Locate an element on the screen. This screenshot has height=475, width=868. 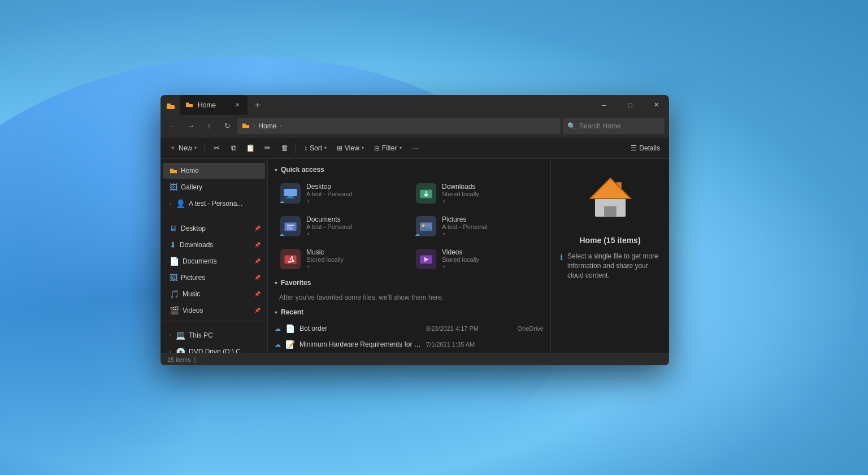
maximize-button: □ is located at coordinates (630, 105).